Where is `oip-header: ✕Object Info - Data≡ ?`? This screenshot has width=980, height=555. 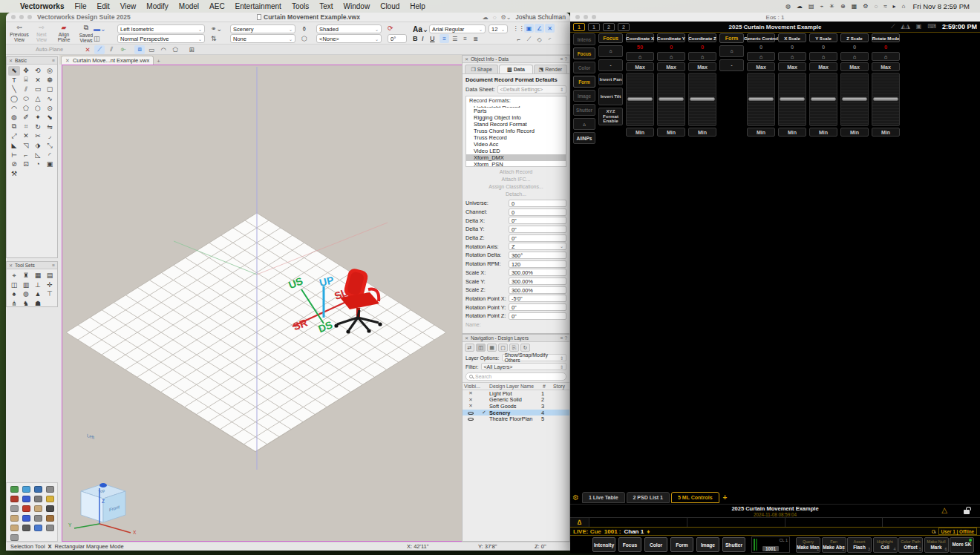
oip-header: ✕Object Info - Data≡ ? is located at coordinates (516, 59).